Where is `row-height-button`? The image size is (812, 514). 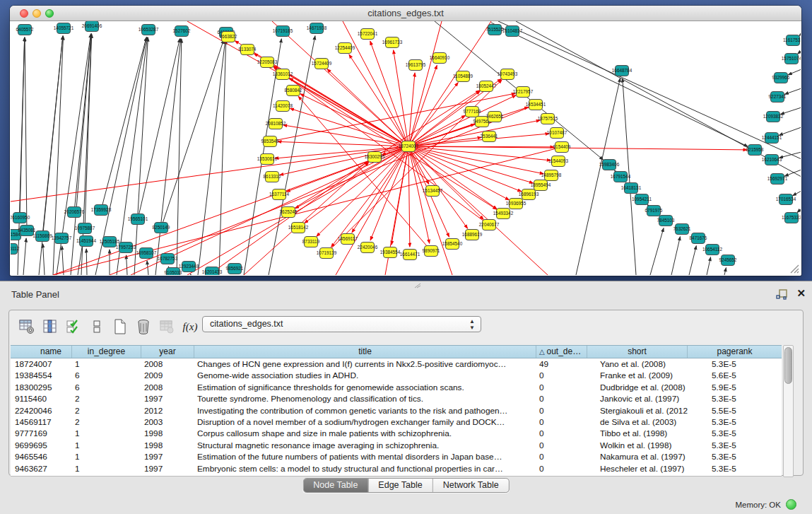
row-height-button is located at coordinates (97, 327).